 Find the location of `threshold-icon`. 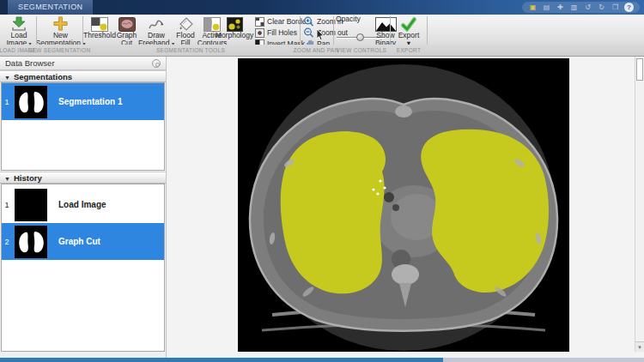

threshold-icon is located at coordinates (100, 24).